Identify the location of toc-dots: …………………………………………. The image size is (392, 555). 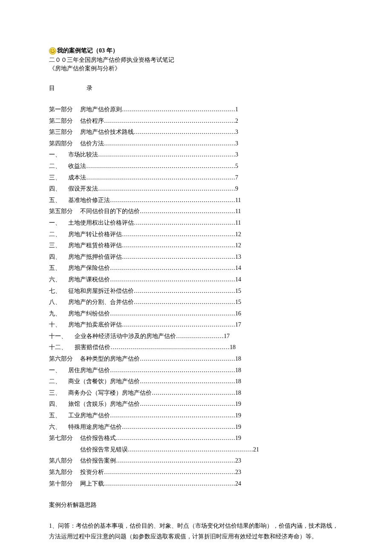
(187, 211).